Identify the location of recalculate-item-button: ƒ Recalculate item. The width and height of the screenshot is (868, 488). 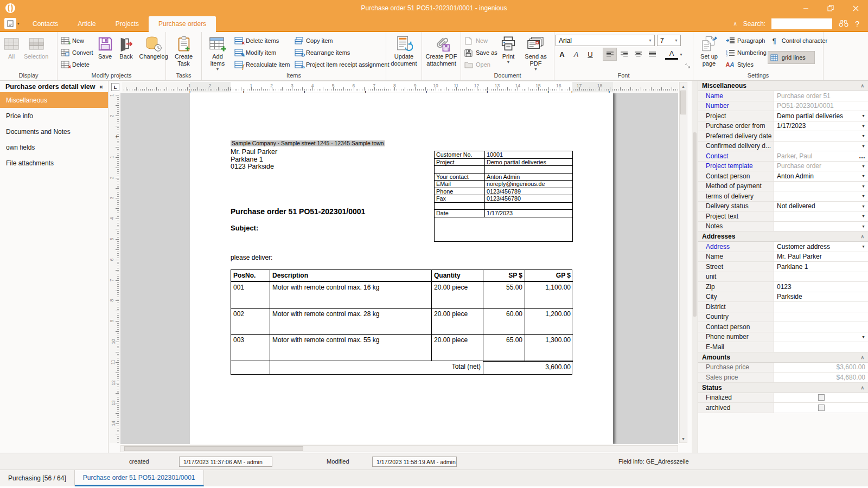
(263, 65).